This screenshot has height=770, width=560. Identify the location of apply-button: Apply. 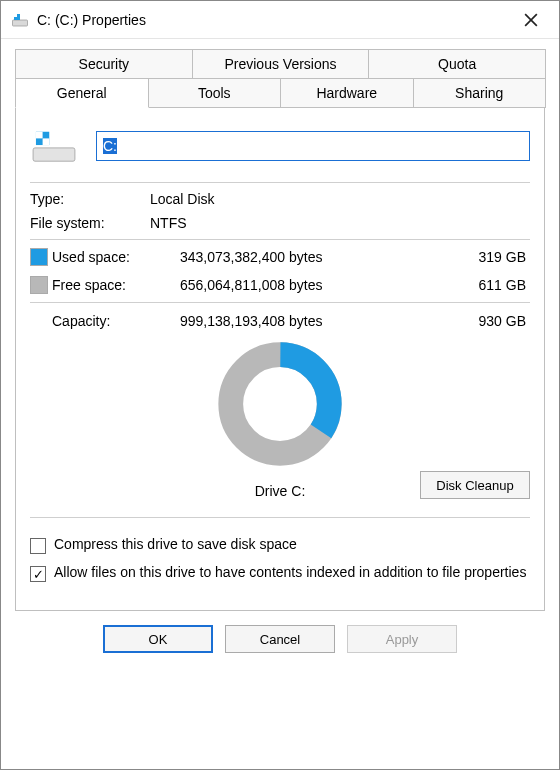
(402, 639).